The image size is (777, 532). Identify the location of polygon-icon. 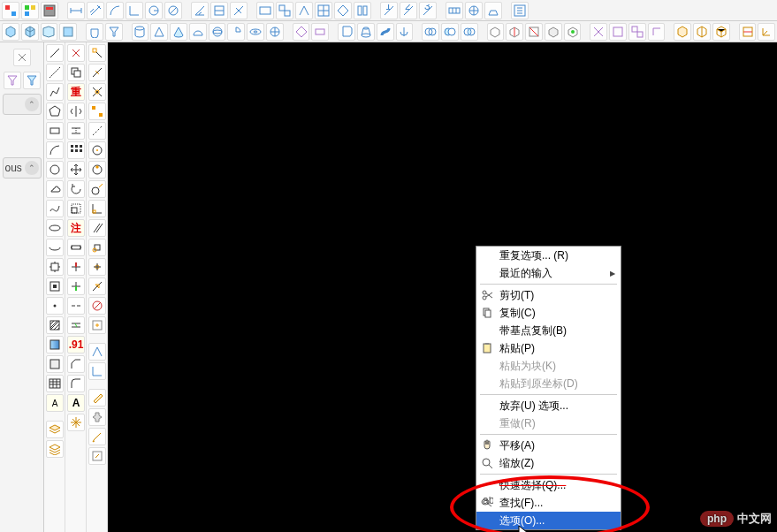
(55, 111).